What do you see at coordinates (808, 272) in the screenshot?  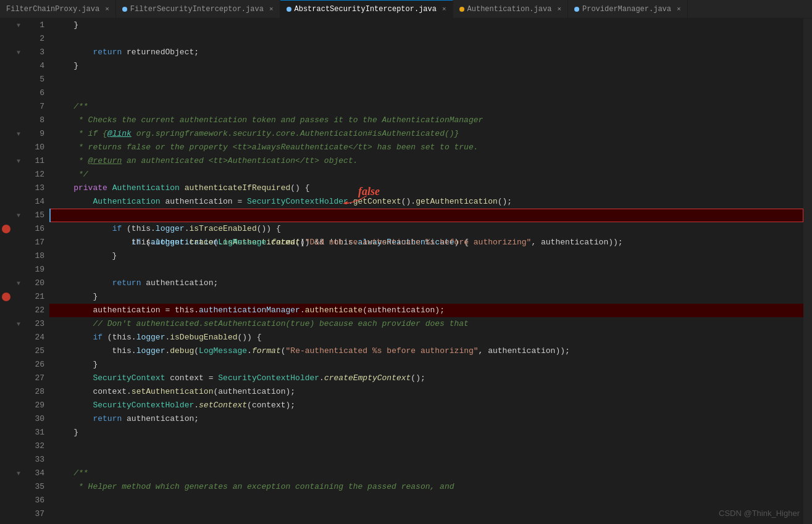 I see `vertical-scrollbar` at bounding box center [808, 272].